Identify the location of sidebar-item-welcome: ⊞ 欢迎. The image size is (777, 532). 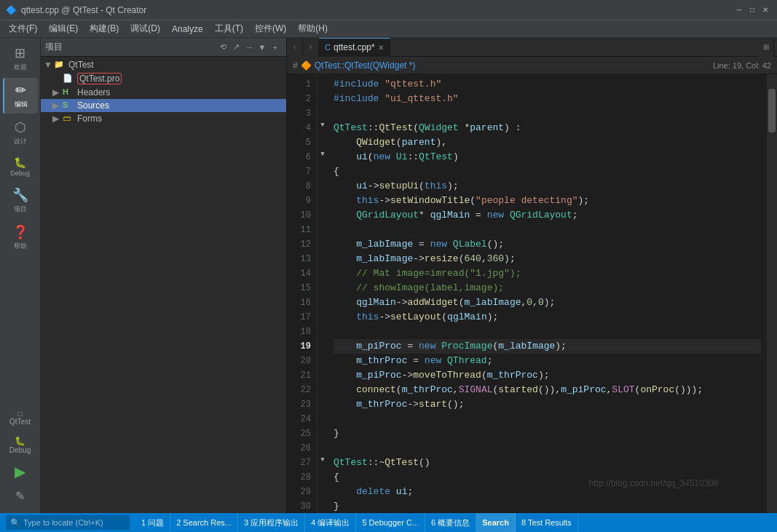
(20, 58).